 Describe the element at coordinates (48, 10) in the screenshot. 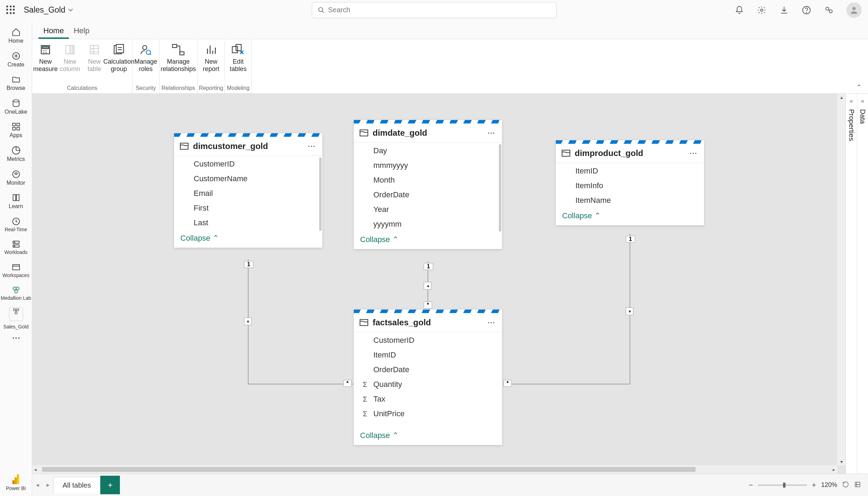

I see `document-name-dropdown: Sales_Gold` at that location.